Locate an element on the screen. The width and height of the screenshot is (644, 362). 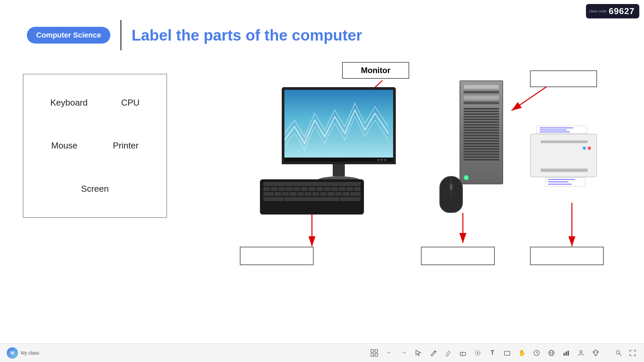
back-icon: ← is located at coordinates (389, 353).